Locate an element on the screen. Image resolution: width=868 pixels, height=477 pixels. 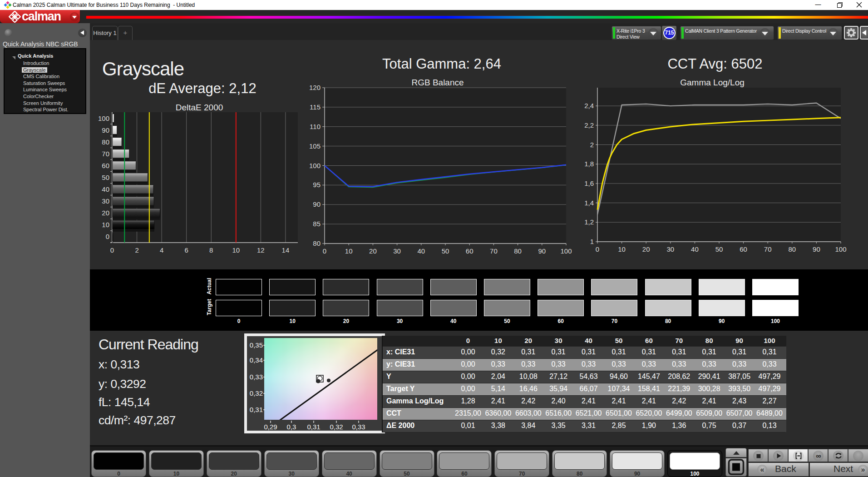
svg-text: 6 is located at coordinates (187, 250).